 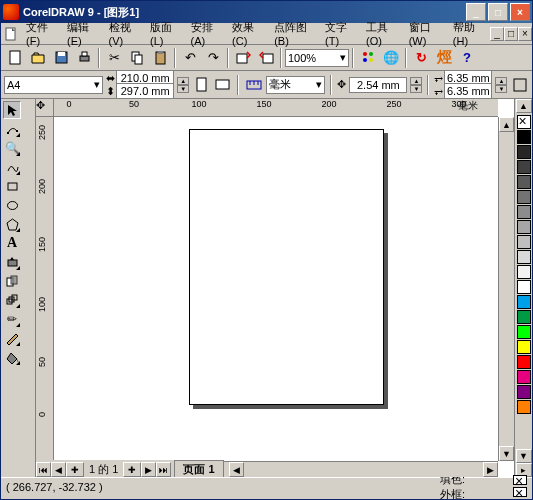 I want to click on portrait-button, so click(x=202, y=85).